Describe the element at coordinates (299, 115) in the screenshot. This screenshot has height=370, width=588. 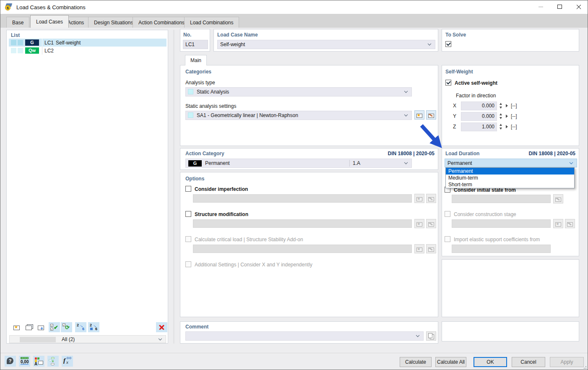
I see `static-settings-select: SA1 - Geometrically linear | Newton-Raph…` at that location.